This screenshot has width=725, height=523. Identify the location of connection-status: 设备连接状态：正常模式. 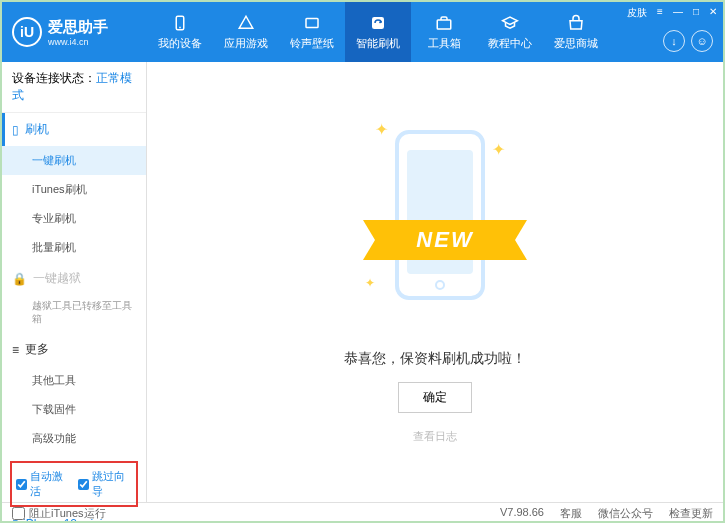
(74, 88).